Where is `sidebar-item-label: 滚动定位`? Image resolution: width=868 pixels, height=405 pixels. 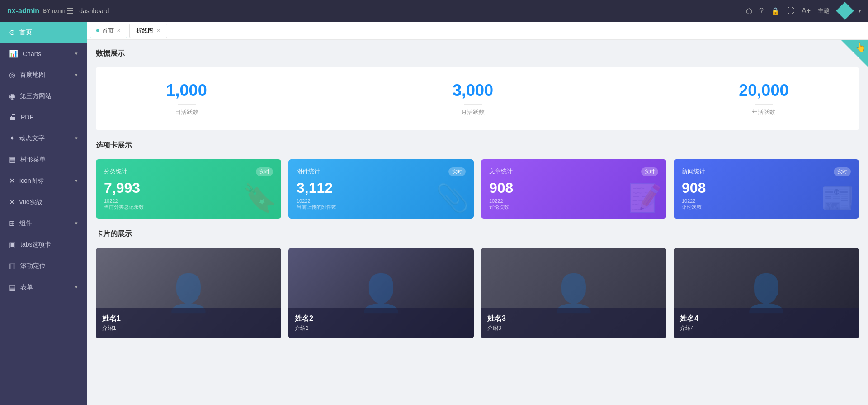 sidebar-item-label: 滚动定位 is located at coordinates (49, 266).